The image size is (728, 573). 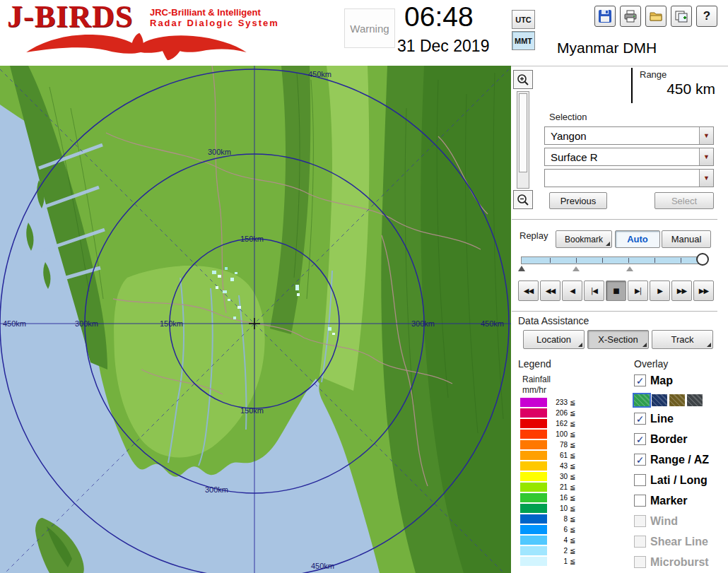 What do you see at coordinates (630, 268) in the screenshot?
I see `timeline-marker-icon` at bounding box center [630, 268].